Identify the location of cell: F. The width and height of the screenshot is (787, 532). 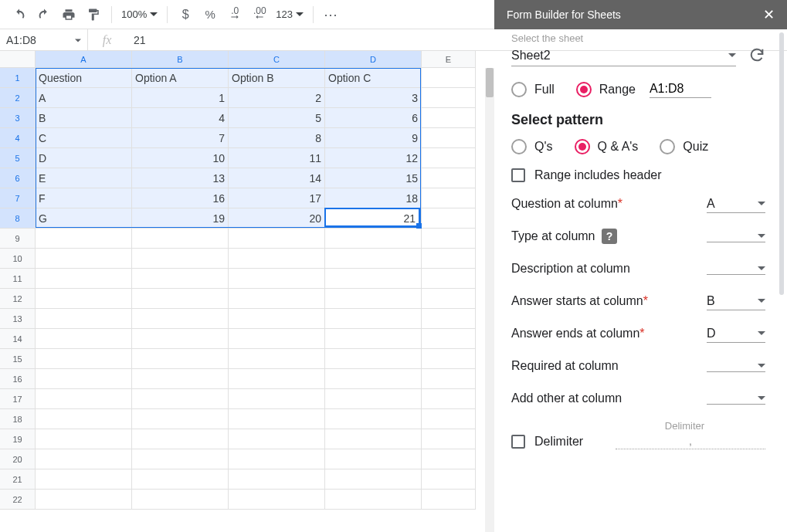
(83, 198).